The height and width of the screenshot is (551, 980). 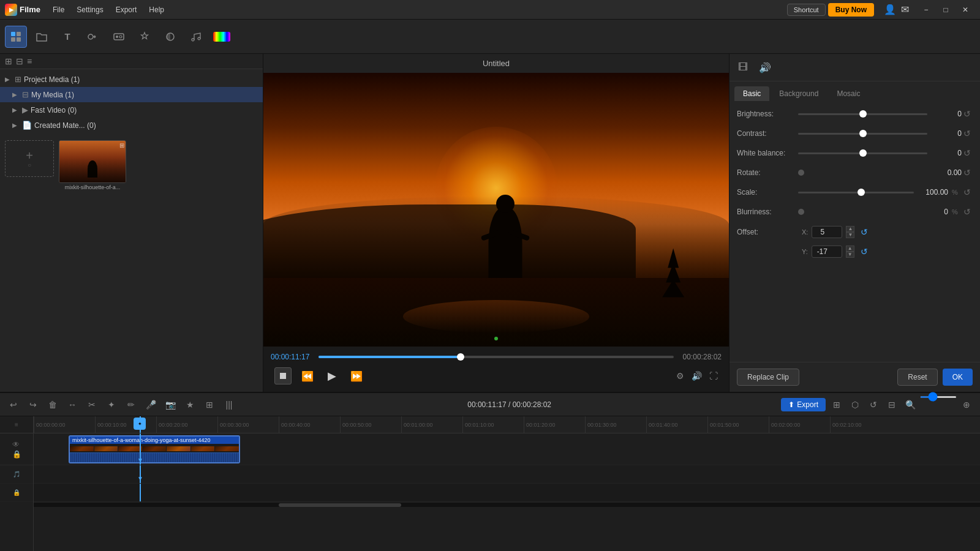 What do you see at coordinates (67, 37) in the screenshot?
I see `tool-text: T` at bounding box center [67, 37].